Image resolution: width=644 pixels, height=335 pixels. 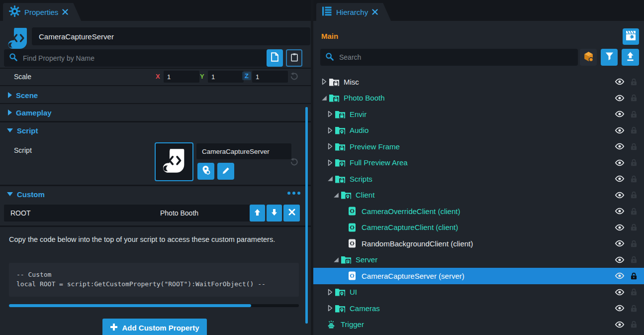 I want to click on delete-property-button, so click(x=291, y=213).